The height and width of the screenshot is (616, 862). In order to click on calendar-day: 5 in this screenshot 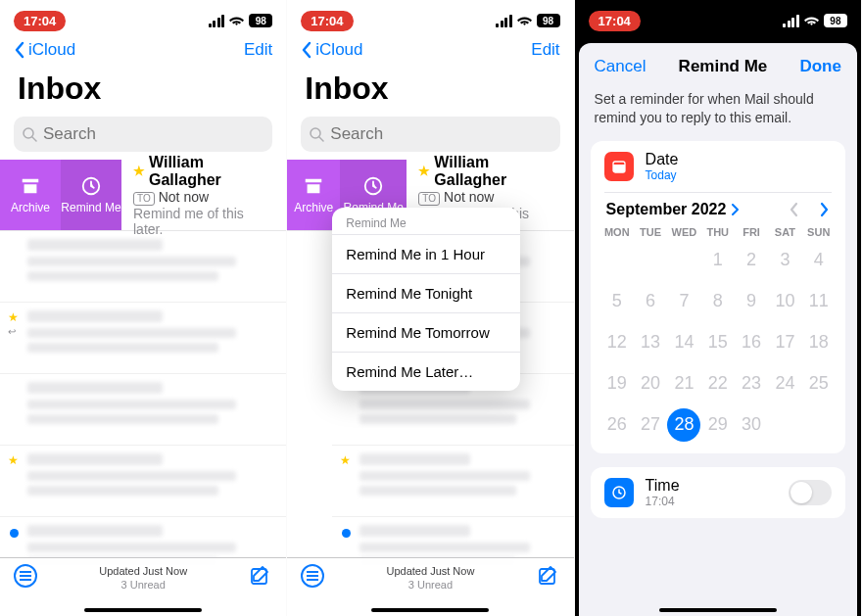, I will do `click(617, 302)`.